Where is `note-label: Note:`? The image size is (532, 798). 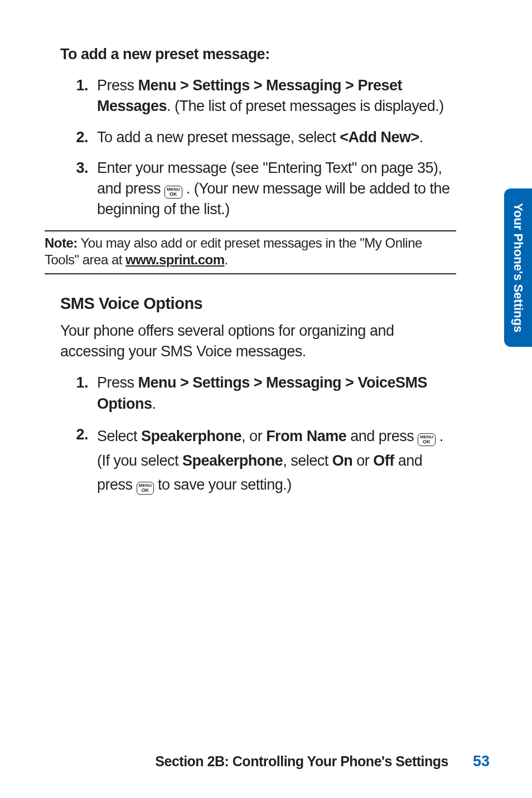
note-label: Note: is located at coordinates (61, 243).